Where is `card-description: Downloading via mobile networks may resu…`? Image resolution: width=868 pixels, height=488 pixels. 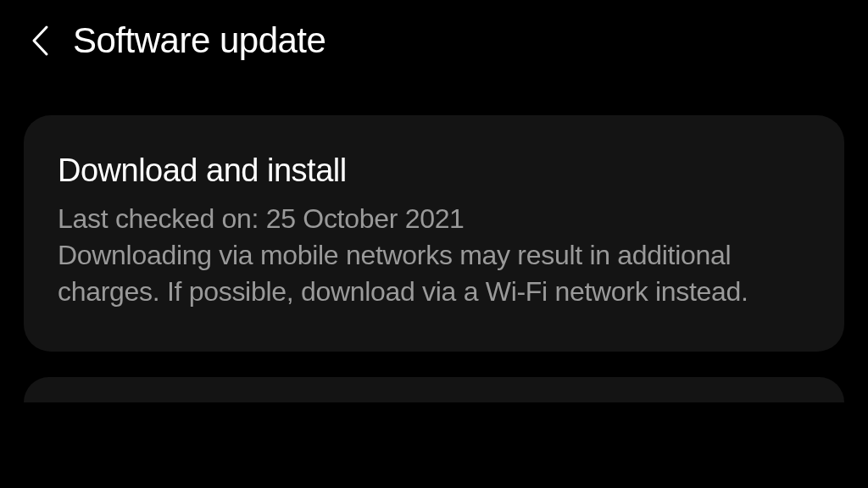
card-description: Downloading via mobile networks may resu… is located at coordinates (403, 273).